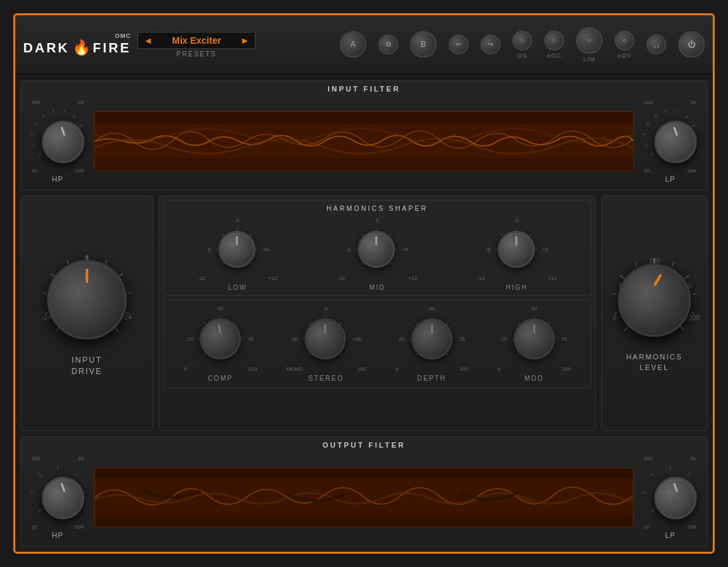  What do you see at coordinates (58, 497) in the screenshot?
I see `output-hp-knob-wrapper: 200 2K` at bounding box center [58, 497].